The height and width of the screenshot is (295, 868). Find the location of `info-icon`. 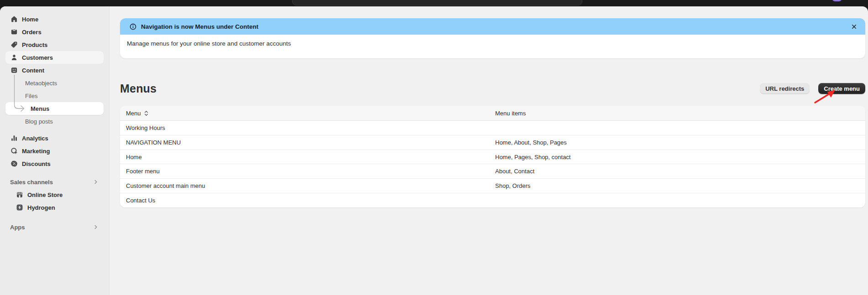

info-icon is located at coordinates (133, 26).